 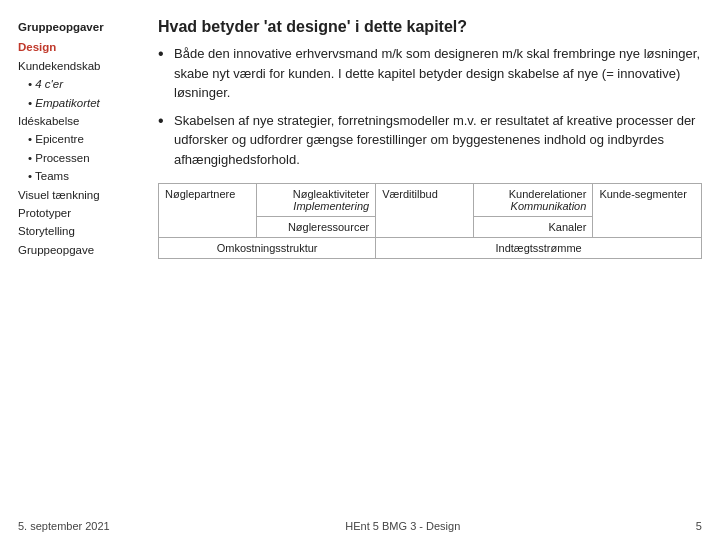 I want to click on sidebar-item-4cer: • 4 c'er, so click(x=77, y=84).